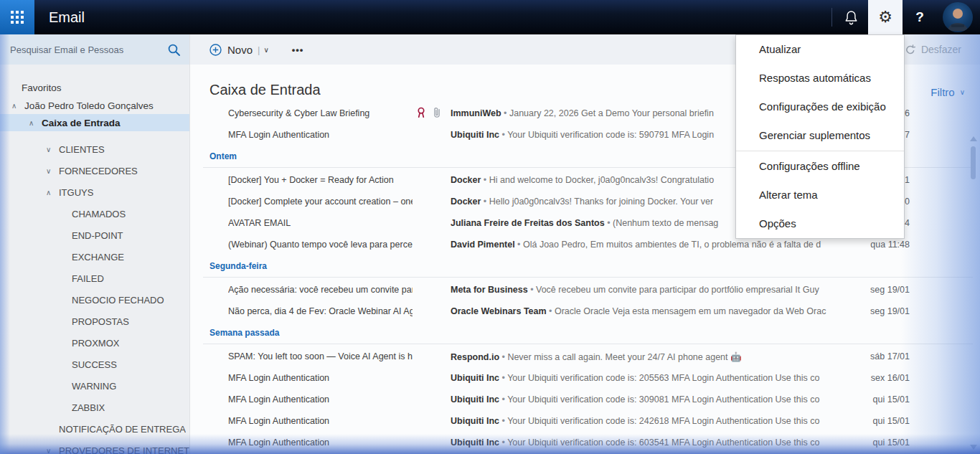 This screenshot has width=980, height=454. Describe the element at coordinates (475, 135) in the screenshot. I see `email-sender: Ubiquiti Inc` at that location.